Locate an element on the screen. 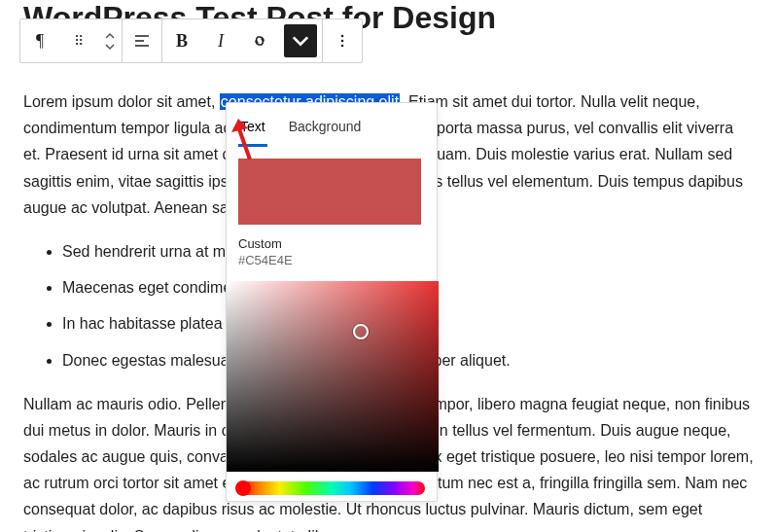 The width and height of the screenshot is (777, 532). tab-text: Text is located at coordinates (253, 130).